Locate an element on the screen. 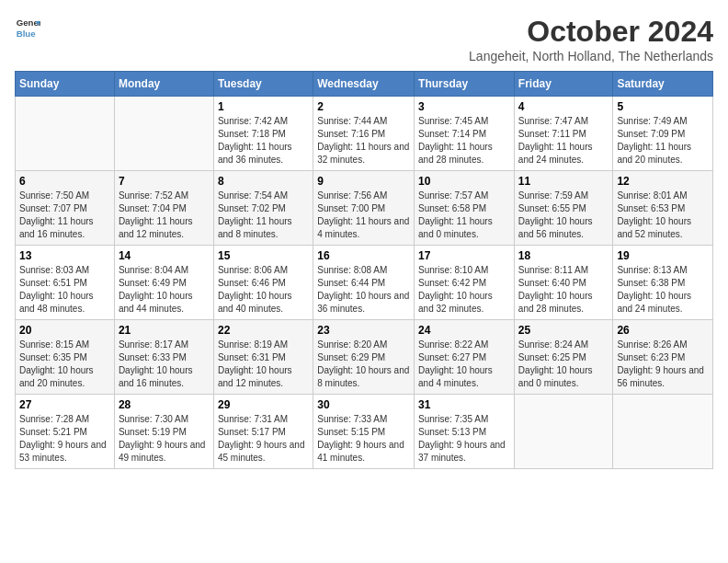 The height and width of the screenshot is (563, 728). day-number: 5 is located at coordinates (663, 107).